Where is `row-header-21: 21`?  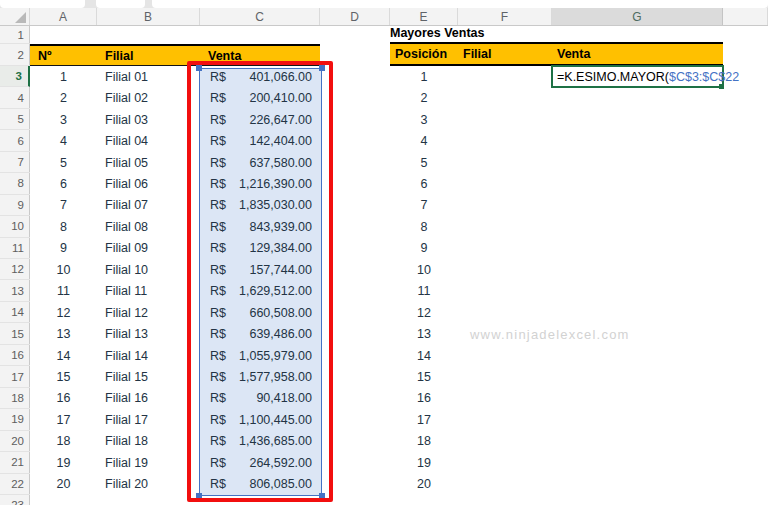
row-header-21: 21 is located at coordinates (15, 462).